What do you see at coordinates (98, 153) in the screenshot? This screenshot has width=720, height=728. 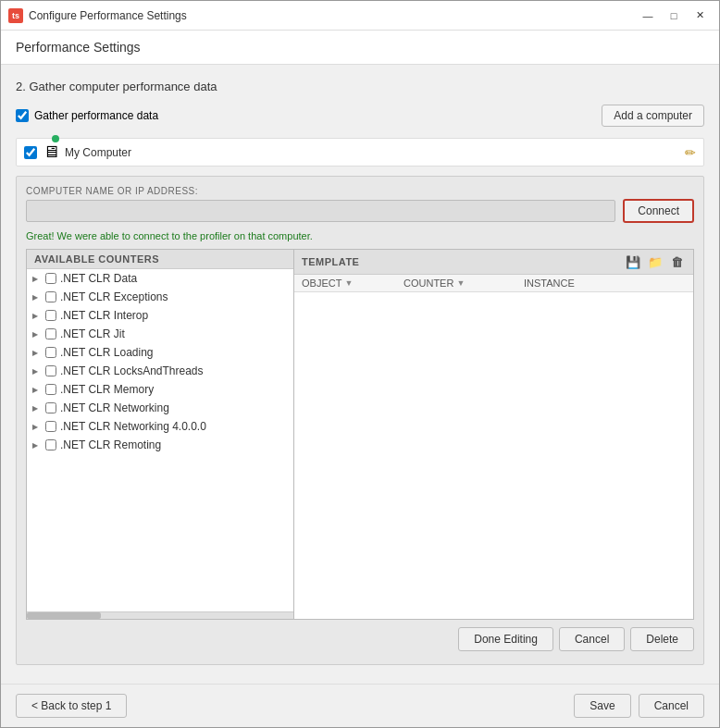 I see `computer-name: My Computer` at bounding box center [98, 153].